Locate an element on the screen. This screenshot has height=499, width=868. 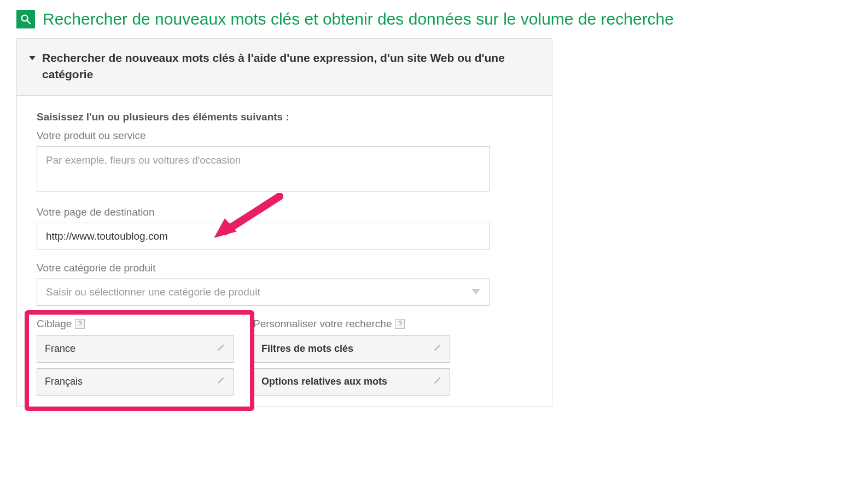
category-label: Votre catégorie de produit is located at coordinates (284, 268).